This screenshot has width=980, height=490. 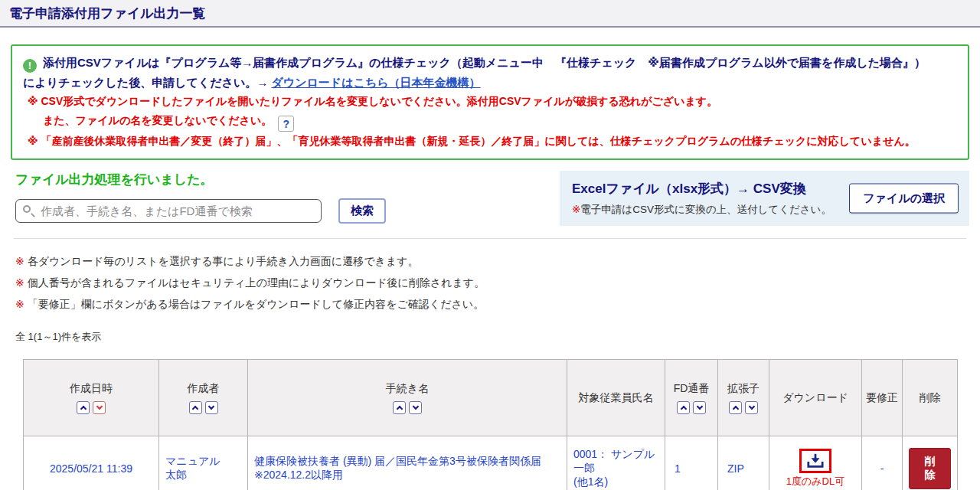 I want to click on column-label: FD通番, so click(x=692, y=389).